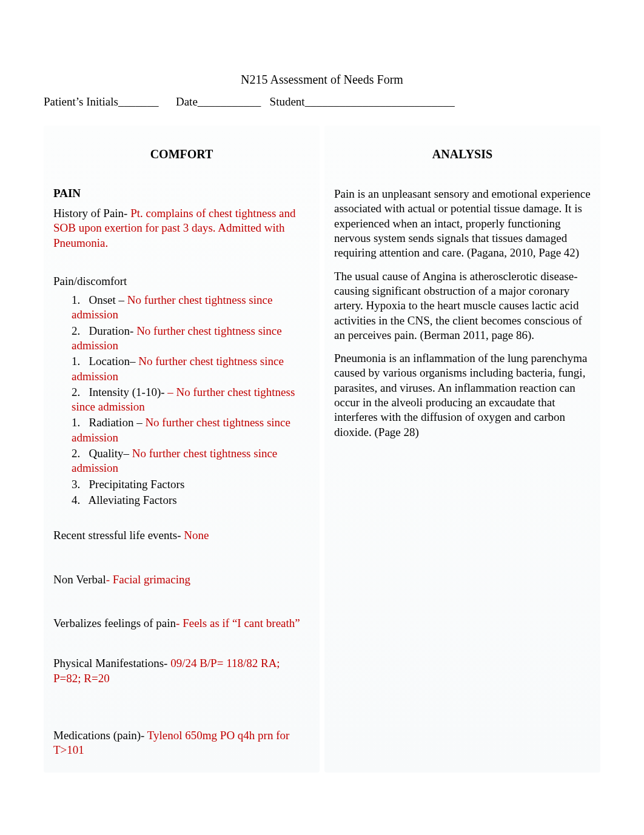 The width and height of the screenshot is (644, 835). What do you see at coordinates (190, 338) in the screenshot?
I see `list-item: 2. Duration- No further chest tightness …` at bounding box center [190, 338].